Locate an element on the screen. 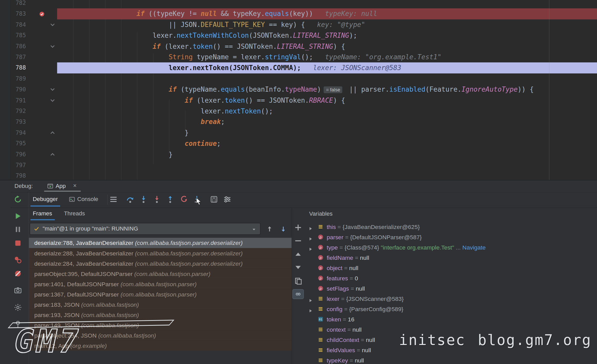 The height and width of the screenshot is (364, 597). variable-row: lexer = {JSONScanner@583} is located at coordinates (451, 299).